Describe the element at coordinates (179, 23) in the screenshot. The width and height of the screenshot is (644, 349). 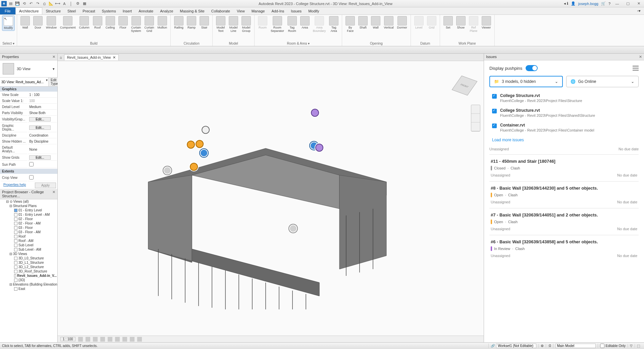
I see `railing-button: Railing` at that location.